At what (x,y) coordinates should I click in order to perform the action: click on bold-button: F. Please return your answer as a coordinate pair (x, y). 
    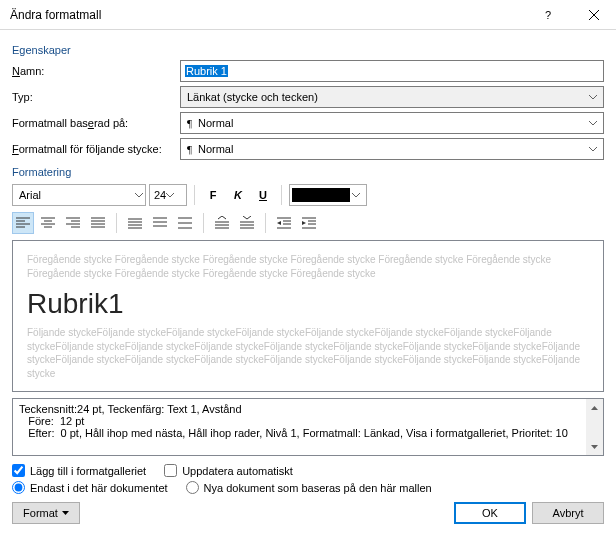
    Looking at the image, I should click on (213, 195).